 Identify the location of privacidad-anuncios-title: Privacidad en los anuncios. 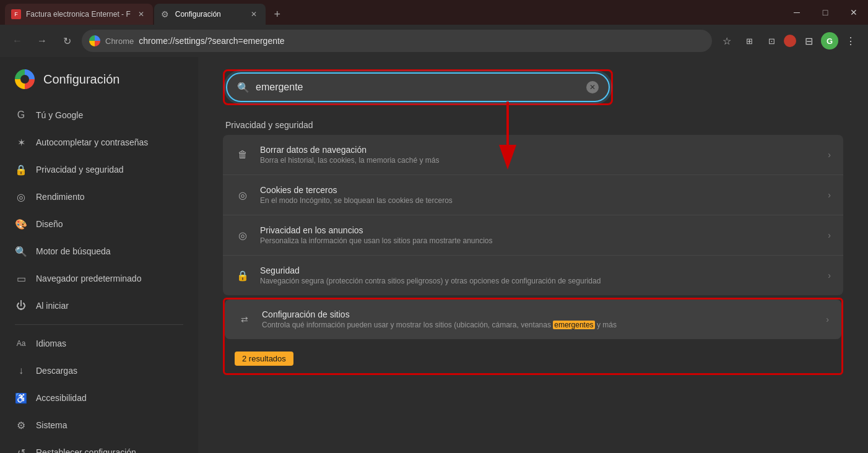
(539, 230).